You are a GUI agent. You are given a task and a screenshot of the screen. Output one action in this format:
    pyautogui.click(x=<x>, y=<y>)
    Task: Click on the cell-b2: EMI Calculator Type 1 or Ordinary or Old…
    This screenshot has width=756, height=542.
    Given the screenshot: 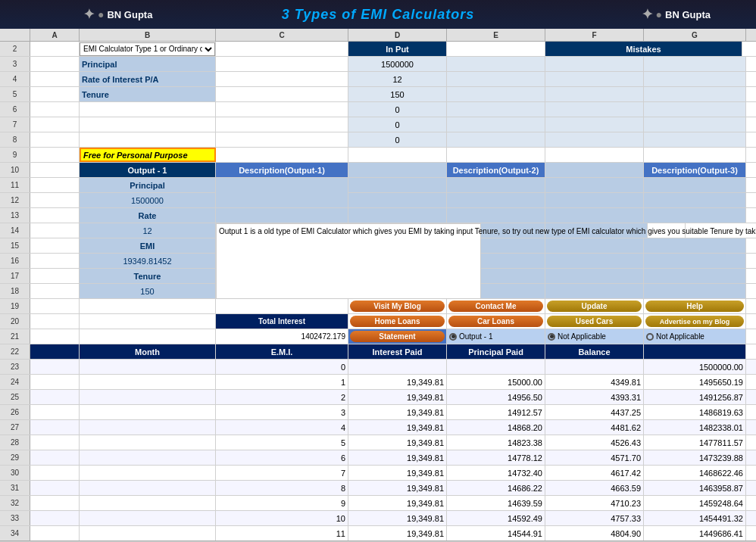 What is the action you would take?
    pyautogui.click(x=148, y=48)
    